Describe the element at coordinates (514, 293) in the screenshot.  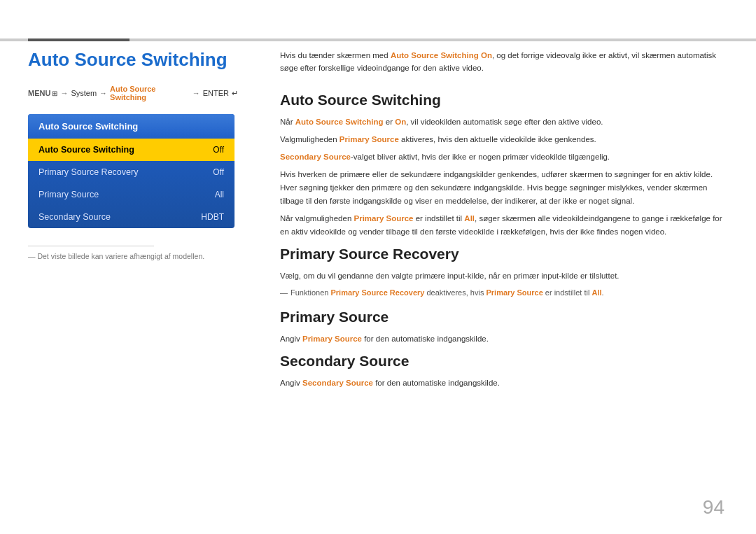
I see `highlight-ps: Primary Source` at that location.